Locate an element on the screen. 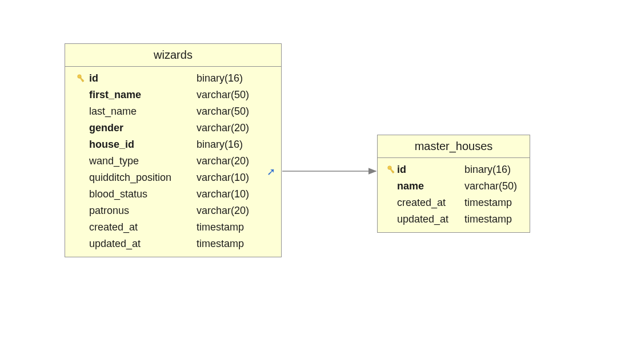 Image resolution: width=633 pixels, height=364 pixels. column-name: house_id is located at coordinates (141, 145).